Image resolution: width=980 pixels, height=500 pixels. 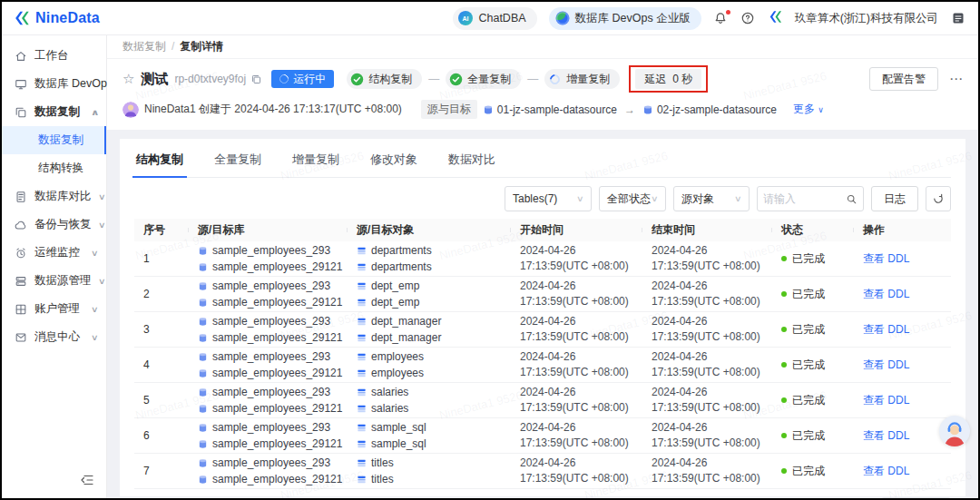 What do you see at coordinates (278, 302) in the screenshot?
I see `object-name: sample_employees_29121` at bounding box center [278, 302].